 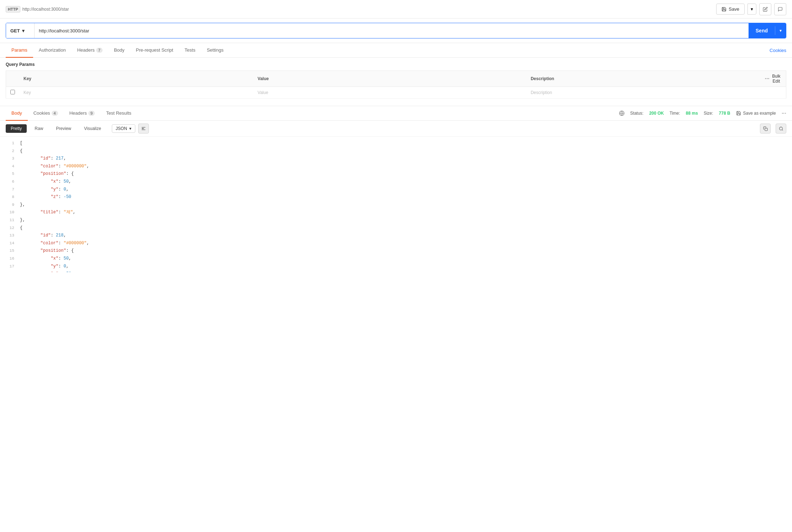 What do you see at coordinates (13, 174) in the screenshot?
I see `line-number: 5` at bounding box center [13, 174].